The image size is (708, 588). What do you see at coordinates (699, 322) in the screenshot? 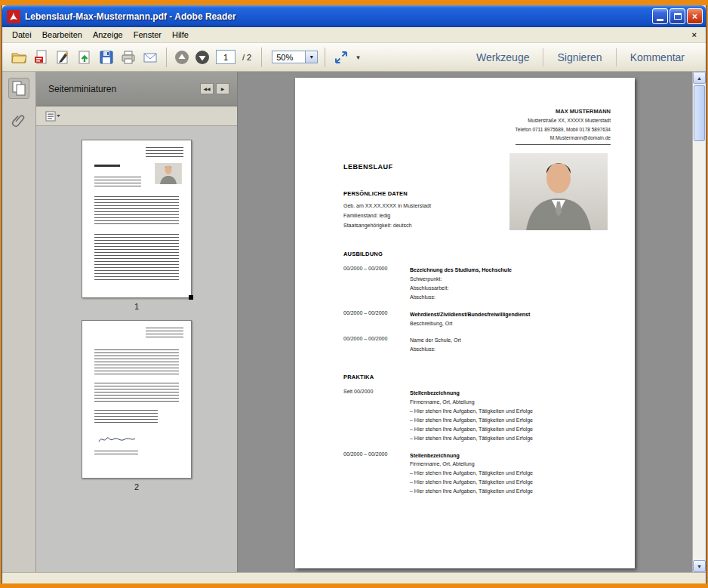
I see `scrollbar-track` at bounding box center [699, 322].